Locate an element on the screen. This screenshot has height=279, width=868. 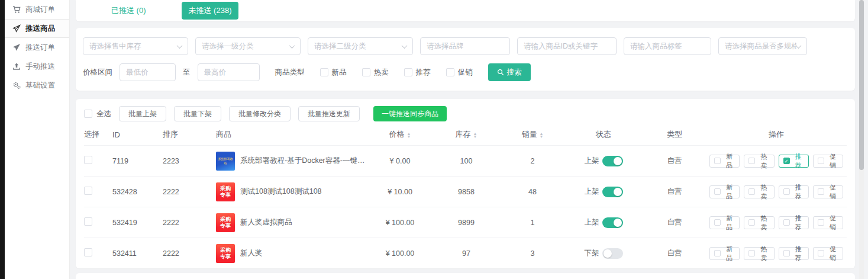
multi-spec-select: 请选择商品是否多规格 is located at coordinates (763, 46).